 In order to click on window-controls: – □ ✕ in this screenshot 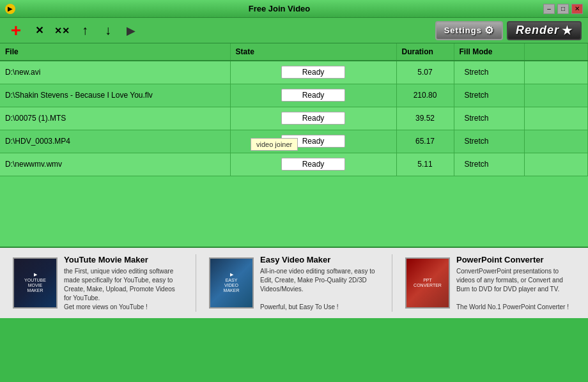, I will do `click(563, 9)`.